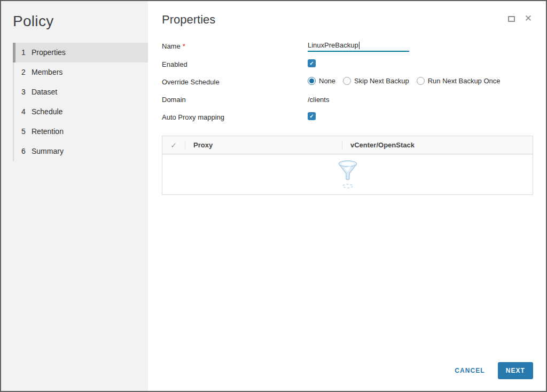 Image resolution: width=547 pixels, height=392 pixels. What do you see at coordinates (235, 116) in the screenshot?
I see `auto-proxy-label: Auto Proxy mapping` at bounding box center [235, 116].